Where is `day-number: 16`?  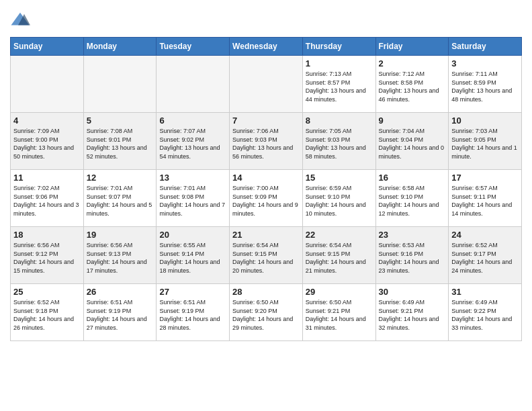
day-number: 16 is located at coordinates (412, 177).